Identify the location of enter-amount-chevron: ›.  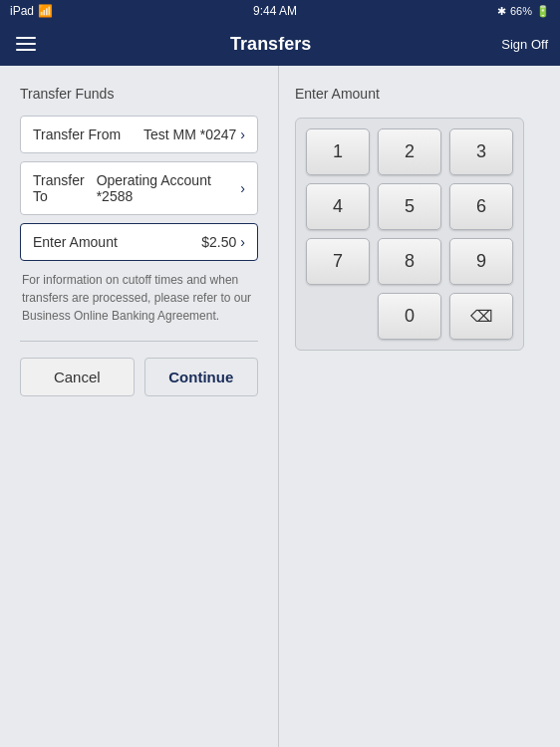
(243, 242).